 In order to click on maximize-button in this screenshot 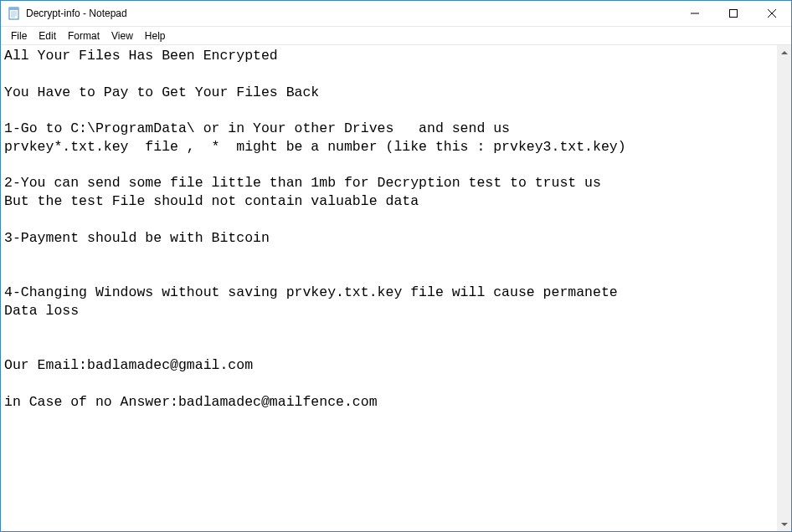, I will do `click(733, 13)`.